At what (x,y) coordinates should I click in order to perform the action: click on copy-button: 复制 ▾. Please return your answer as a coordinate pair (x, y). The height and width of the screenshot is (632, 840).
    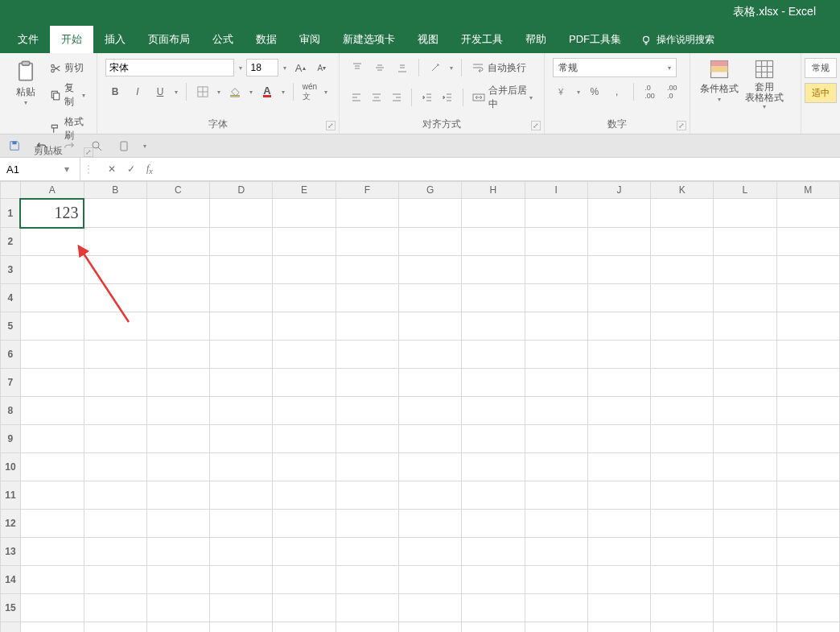
    Looking at the image, I should click on (68, 95).